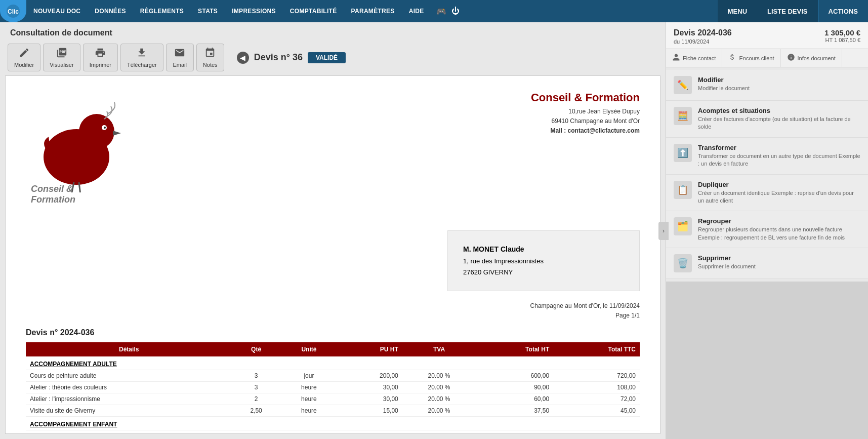 This screenshot has height=439, width=868. What do you see at coordinates (788, 11) in the screenshot?
I see `liste-devis-button: LISTE DEVIS` at bounding box center [788, 11].